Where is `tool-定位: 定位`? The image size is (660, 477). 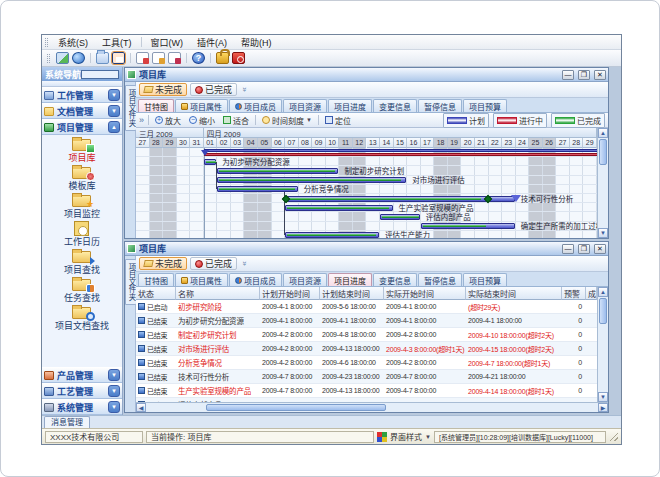 tool-定位: 定位 is located at coordinates (338, 120).